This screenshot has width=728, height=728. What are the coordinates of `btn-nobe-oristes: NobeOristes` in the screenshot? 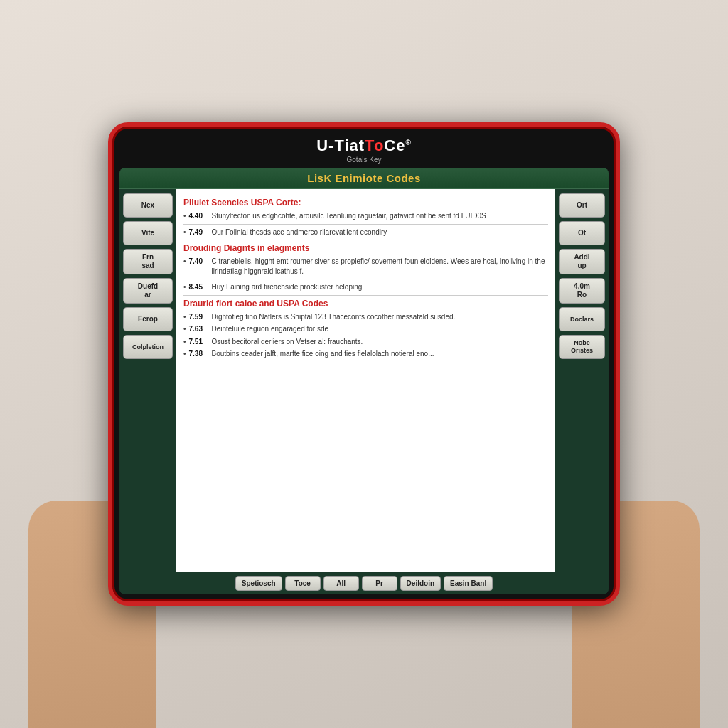 It's located at (582, 347).